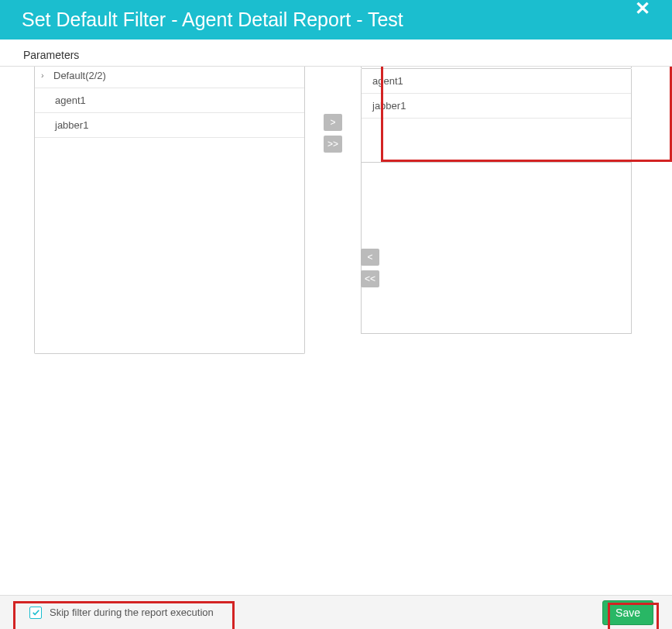 Image resolution: width=672 pixels, height=629 pixels. What do you see at coordinates (370, 279) in the screenshot?
I see `move-all-left-button: <<` at bounding box center [370, 279].